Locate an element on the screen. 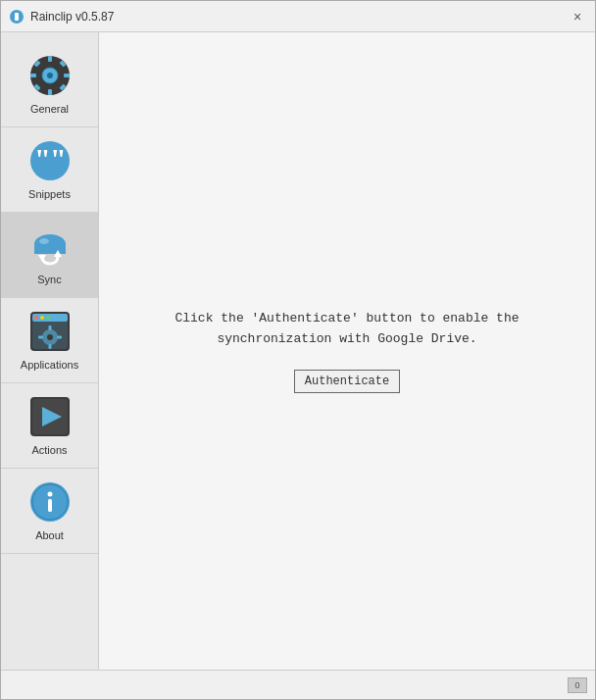 The width and height of the screenshot is (596, 700). app-icon is located at coordinates (17, 17).